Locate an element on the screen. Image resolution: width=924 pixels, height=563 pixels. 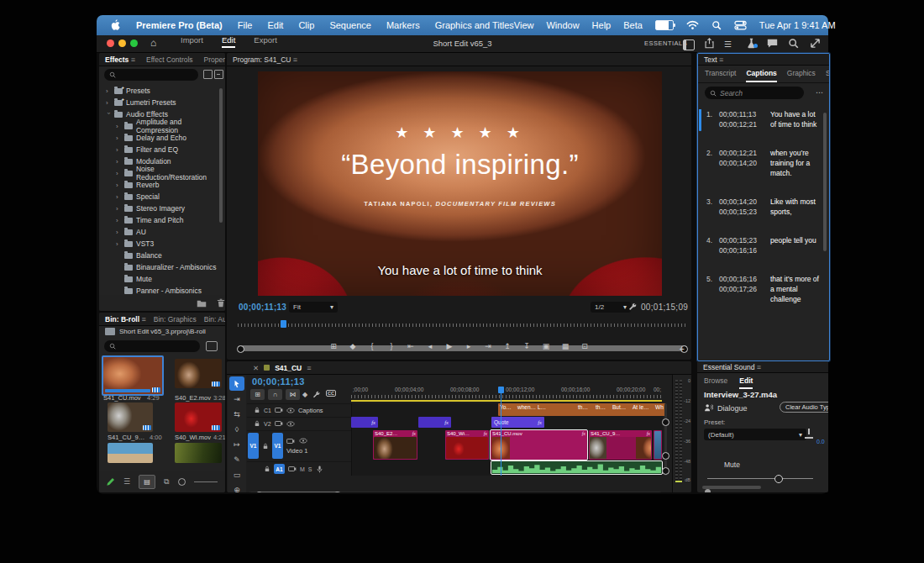
gain-value: 0.0 is located at coordinates (821, 442).